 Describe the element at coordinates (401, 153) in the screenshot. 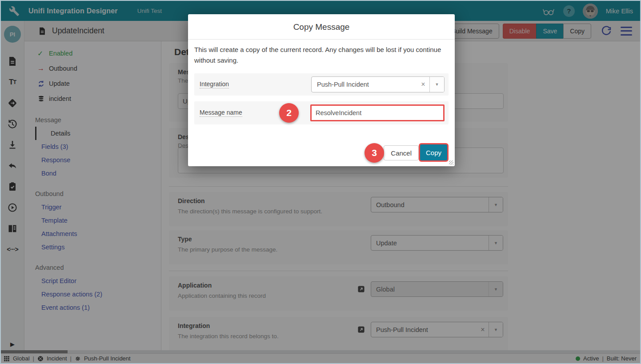

I see `dialog-cancel-button: Cancel` at that location.